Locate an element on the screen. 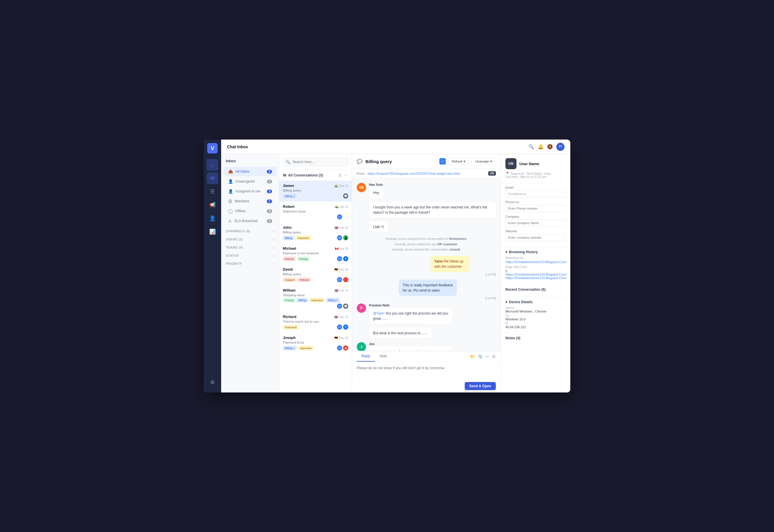 The width and height of the screenshot is (774, 532). browsing-history-header: ▾ Browsing History is located at coordinates (536, 252).